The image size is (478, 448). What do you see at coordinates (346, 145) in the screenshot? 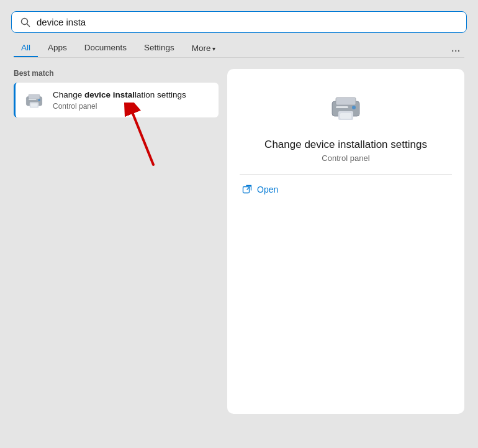
I see `right-title: Change device installation settings` at bounding box center [346, 145].